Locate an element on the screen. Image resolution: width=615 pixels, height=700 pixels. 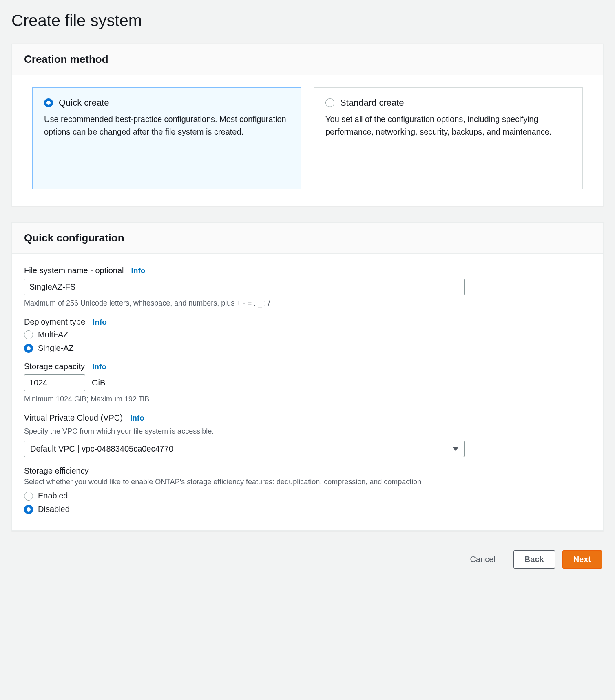
creation-option-title: Standard create is located at coordinates (372, 103).